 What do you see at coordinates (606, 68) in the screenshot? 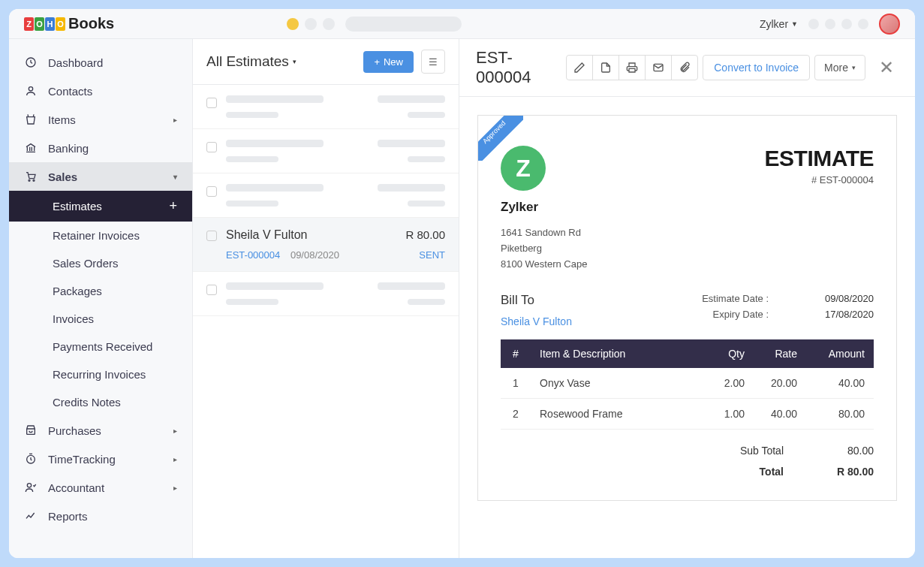
I see `pdf-button` at bounding box center [606, 68].